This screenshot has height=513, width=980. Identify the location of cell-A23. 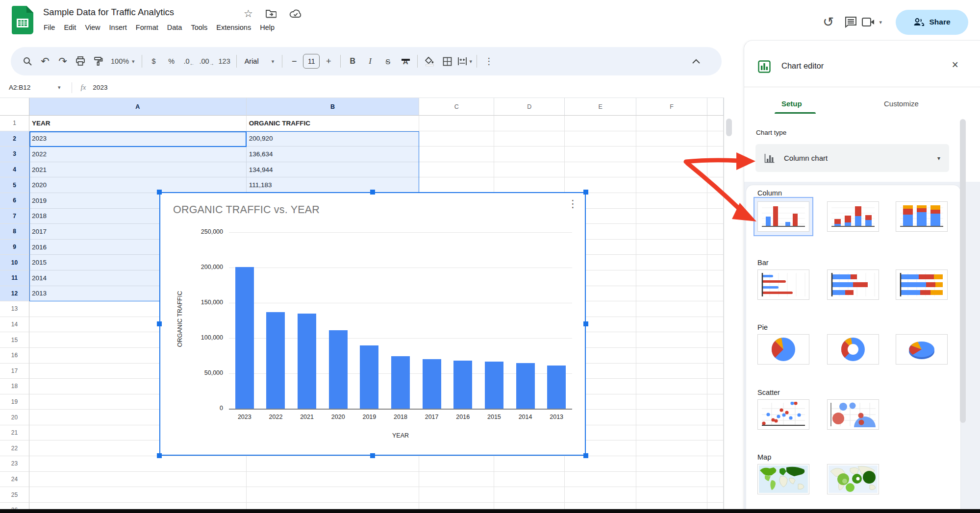
(138, 464).